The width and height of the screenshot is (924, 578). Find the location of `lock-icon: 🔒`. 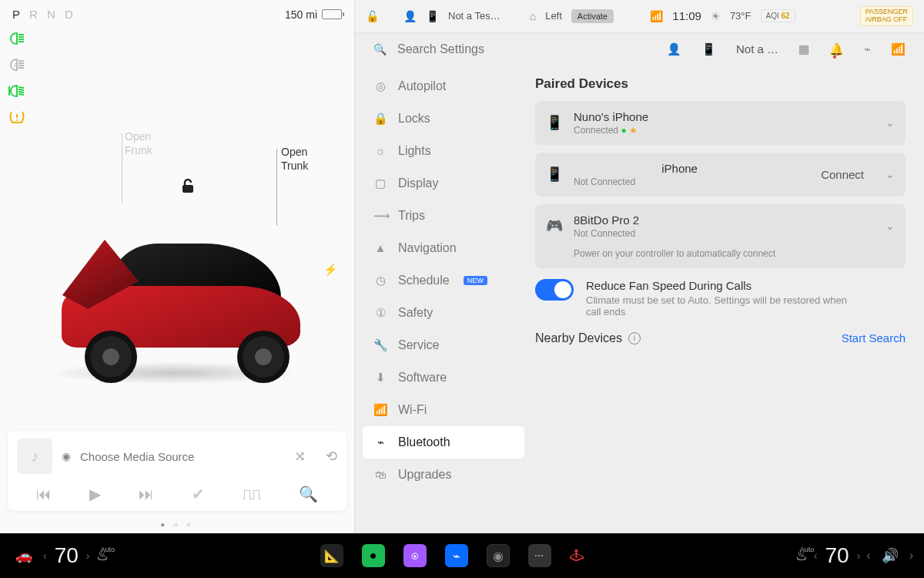

lock-icon: 🔒 is located at coordinates (380, 119).